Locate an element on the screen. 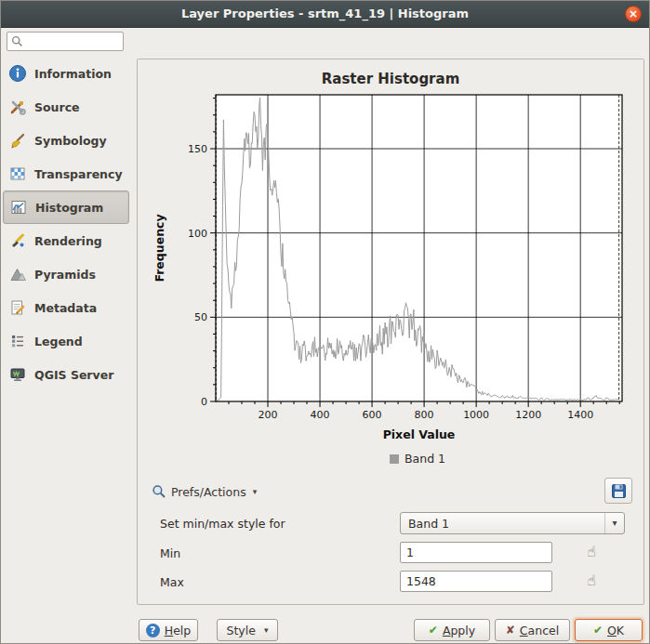 This screenshot has height=644, width=650. save-icon is located at coordinates (619, 491).